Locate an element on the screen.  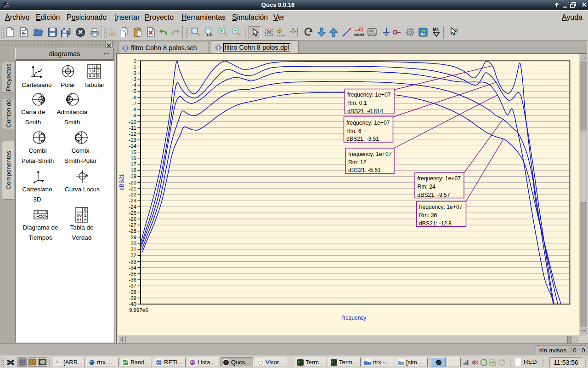
svg-text: -11 is located at coordinates (133, 128).